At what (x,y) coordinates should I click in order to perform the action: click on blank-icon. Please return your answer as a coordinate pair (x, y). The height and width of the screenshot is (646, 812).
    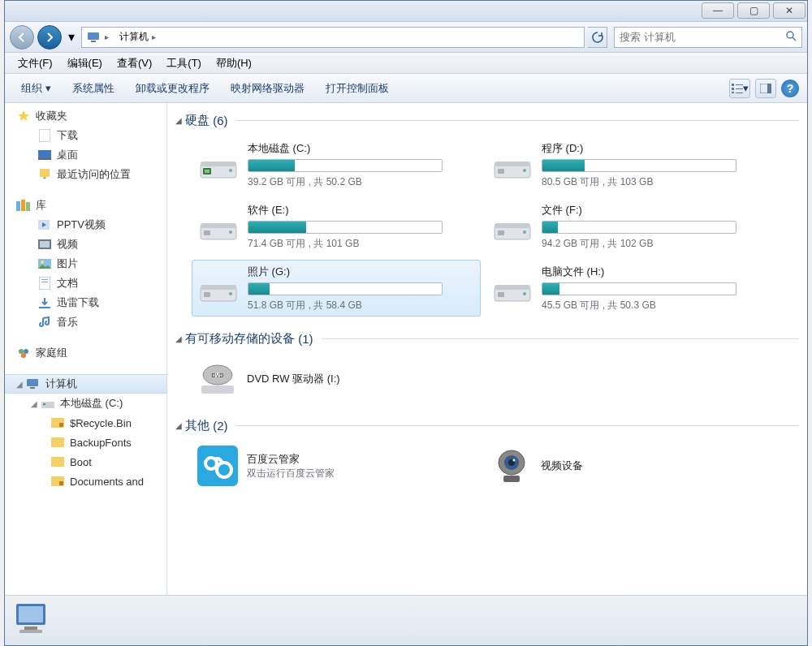
    Looking at the image, I should click on (45, 136).